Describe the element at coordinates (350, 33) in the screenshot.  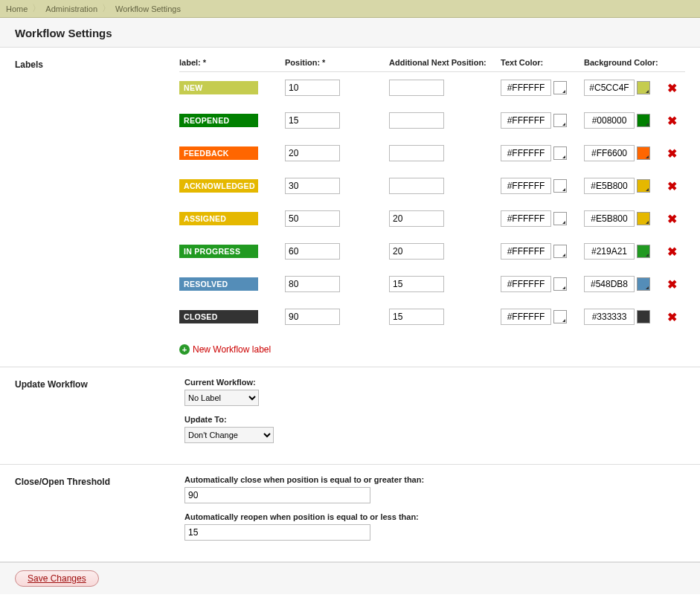
I see `page-title: Workflow Settings` at that location.